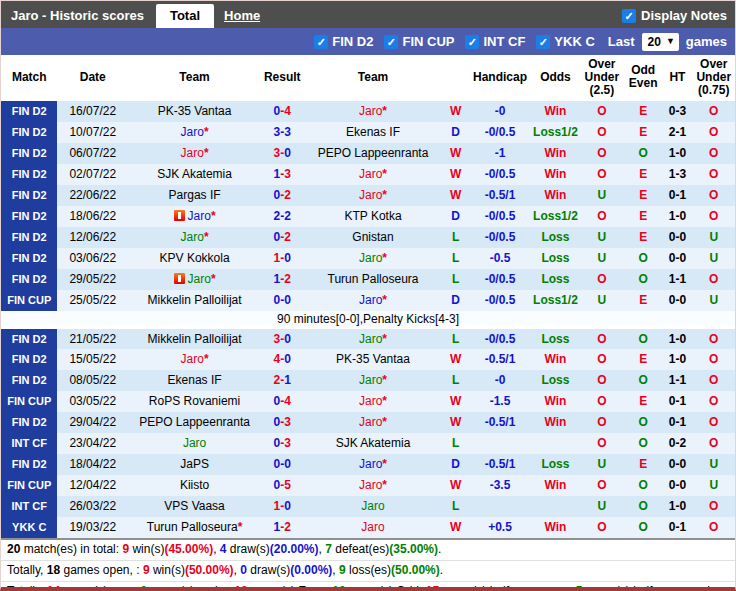 This screenshot has width=736, height=591. I want to click on score-cell: 0-2, so click(282, 238).